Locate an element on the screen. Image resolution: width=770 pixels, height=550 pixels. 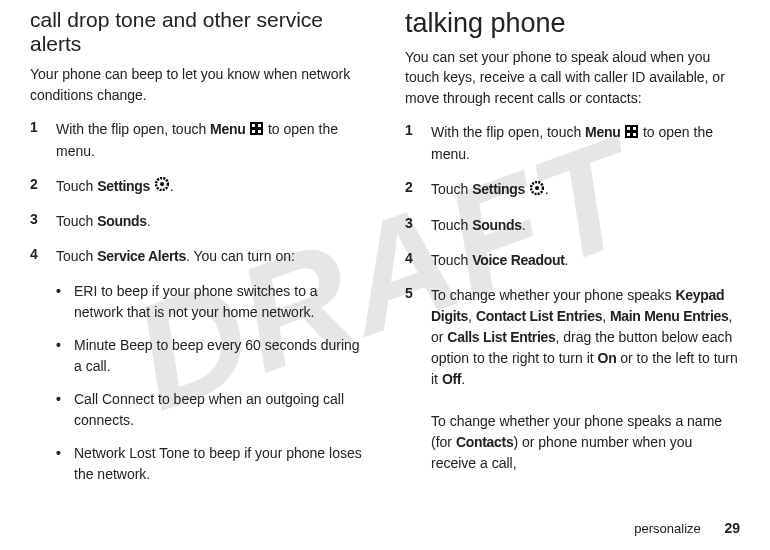
right-step-2: 2 Touch Settings . is located at coordinates (572, 190).